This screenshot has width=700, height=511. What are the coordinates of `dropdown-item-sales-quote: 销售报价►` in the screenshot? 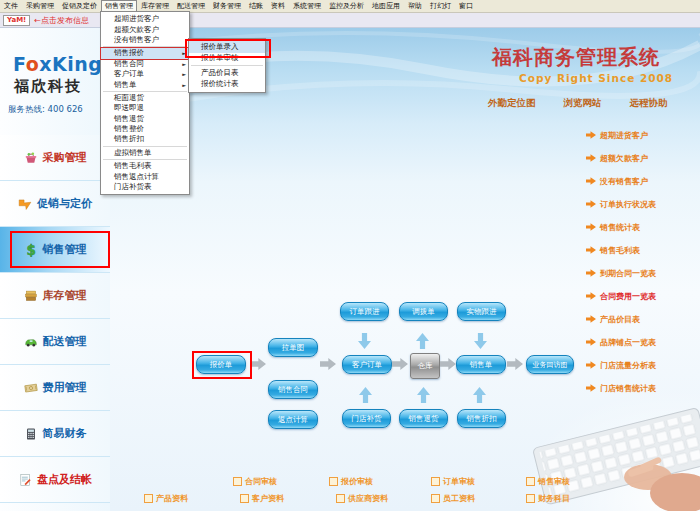 It's located at (145, 53).